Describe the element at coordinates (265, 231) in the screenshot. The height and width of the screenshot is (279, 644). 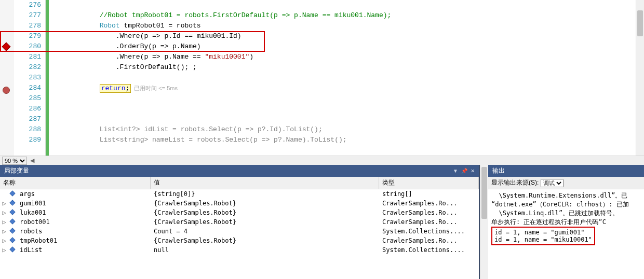
I see `var-value: Count = 4` at that location.